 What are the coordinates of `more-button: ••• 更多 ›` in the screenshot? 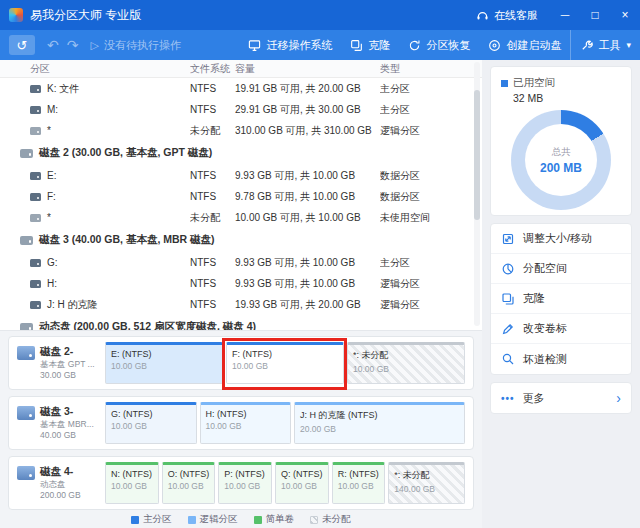 It's located at (561, 398).